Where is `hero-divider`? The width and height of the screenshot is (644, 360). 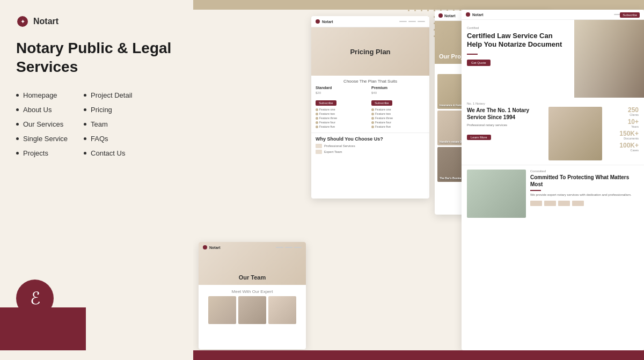
hero-divider is located at coordinates (472, 54).